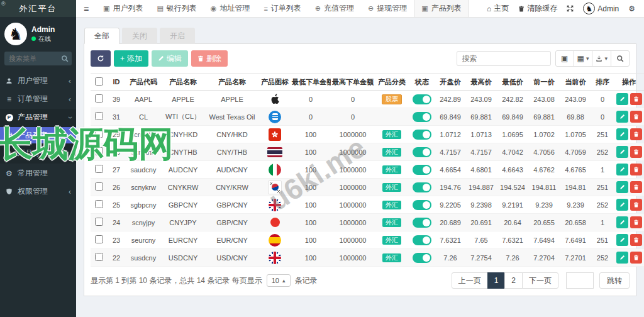  I want to click on select-all-checkbox, so click(99, 82).